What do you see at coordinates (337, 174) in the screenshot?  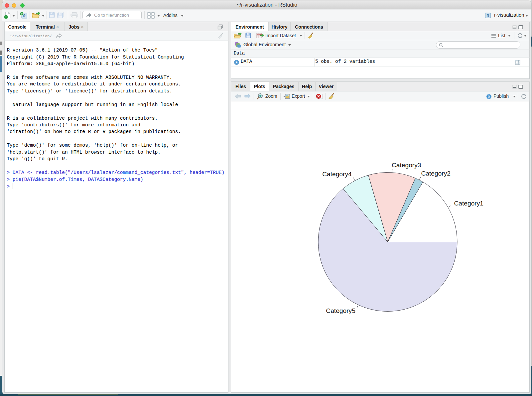 I see `svg-text: Category4` at bounding box center [337, 174].